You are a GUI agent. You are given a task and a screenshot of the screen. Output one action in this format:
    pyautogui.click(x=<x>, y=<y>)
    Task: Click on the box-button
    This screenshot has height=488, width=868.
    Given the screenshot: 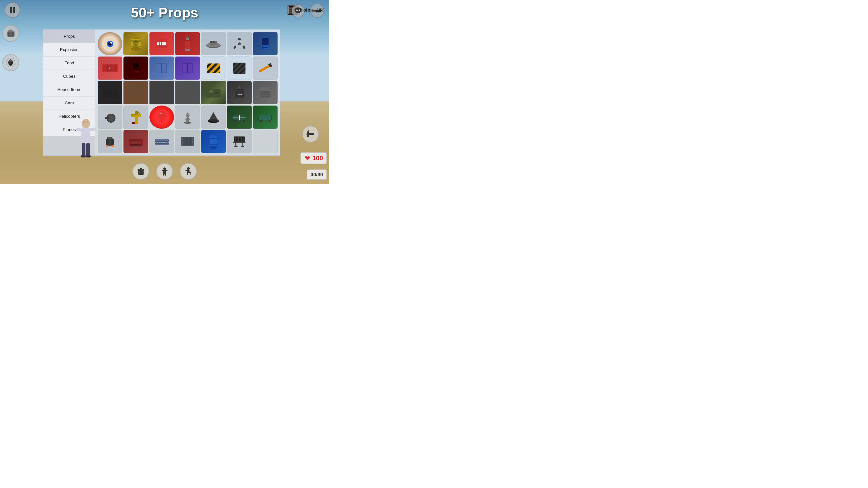 What is the action you would take?
    pyautogui.click(x=11, y=33)
    